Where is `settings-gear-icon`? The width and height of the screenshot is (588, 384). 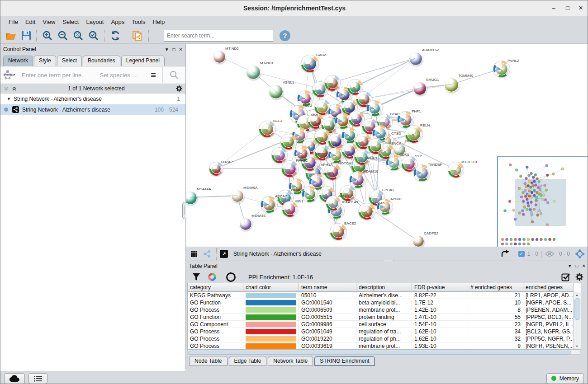 settings-gear-icon is located at coordinates (579, 277).